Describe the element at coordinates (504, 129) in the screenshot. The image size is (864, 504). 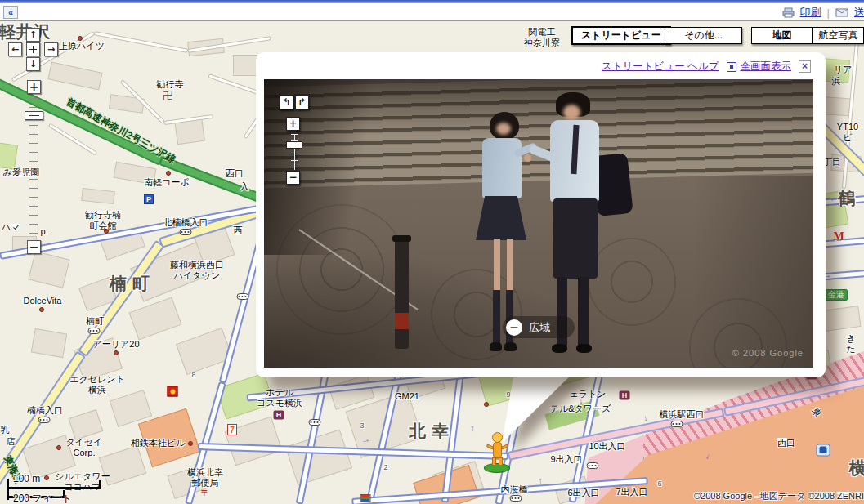
I see `girl-face` at that location.